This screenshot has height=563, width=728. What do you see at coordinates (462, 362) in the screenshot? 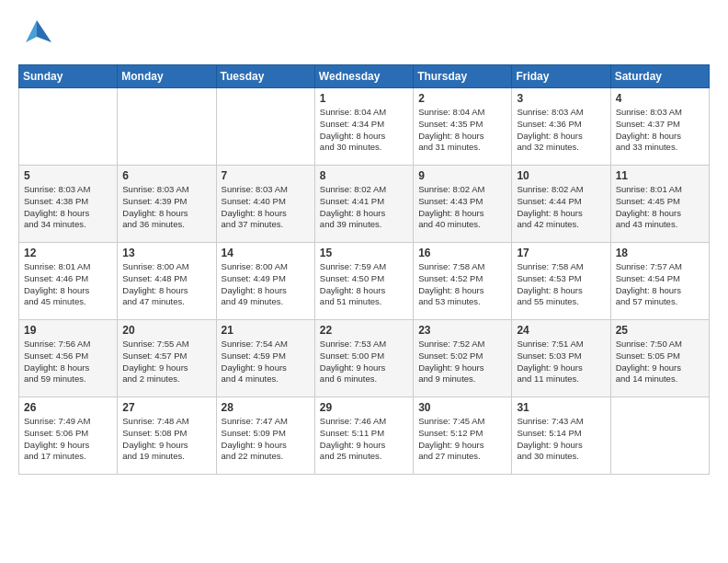
I see `day-info: Sunrise: 7:52 AM Sunset: 5:02 PM Dayligh…` at bounding box center [462, 362].